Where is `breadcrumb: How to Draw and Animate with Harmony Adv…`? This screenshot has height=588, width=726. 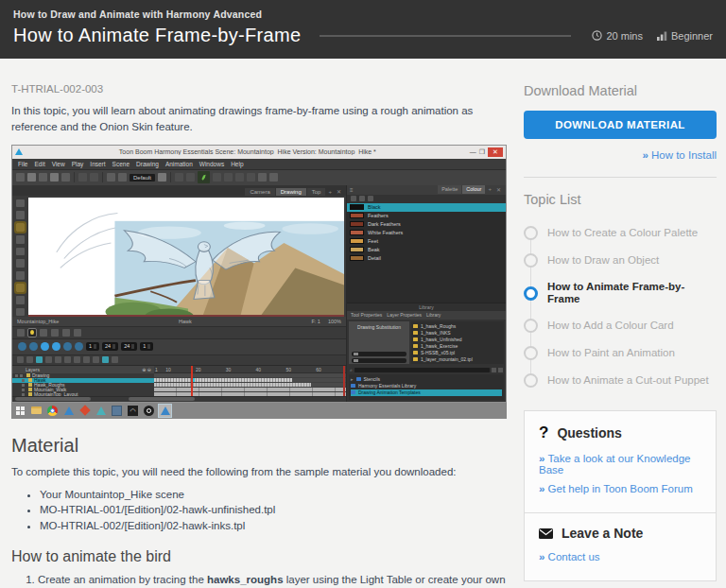
breadcrumb: How to Draw and Animate with Harmony Adv… is located at coordinates (363, 14).